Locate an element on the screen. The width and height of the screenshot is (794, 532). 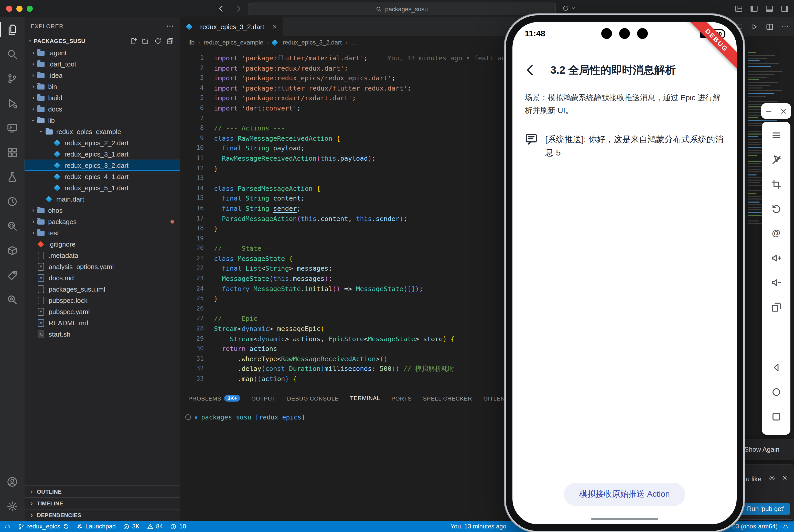
statusbar-84: 84 is located at coordinates (155, 527).